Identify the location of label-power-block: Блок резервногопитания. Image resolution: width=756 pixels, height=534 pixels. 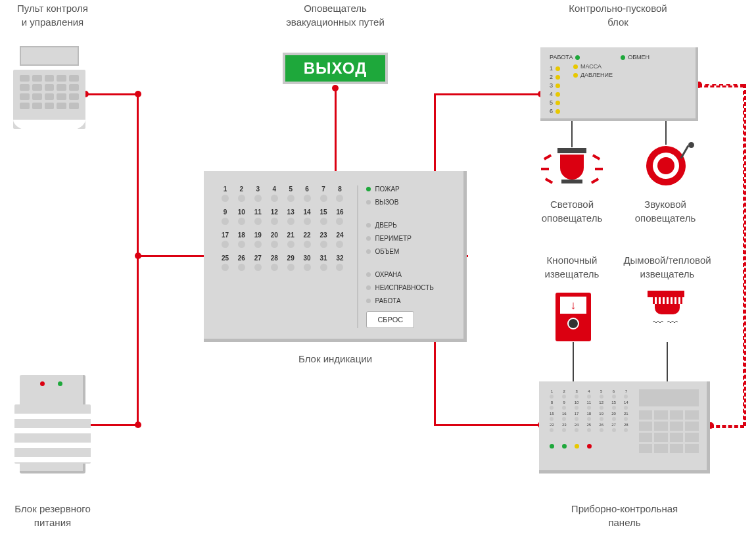
(53, 516).